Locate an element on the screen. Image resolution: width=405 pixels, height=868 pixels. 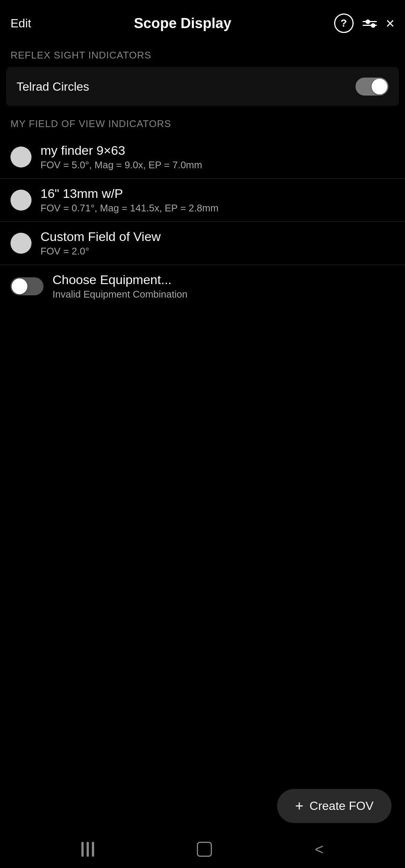
nav-square-icon is located at coordinates (204, 849).